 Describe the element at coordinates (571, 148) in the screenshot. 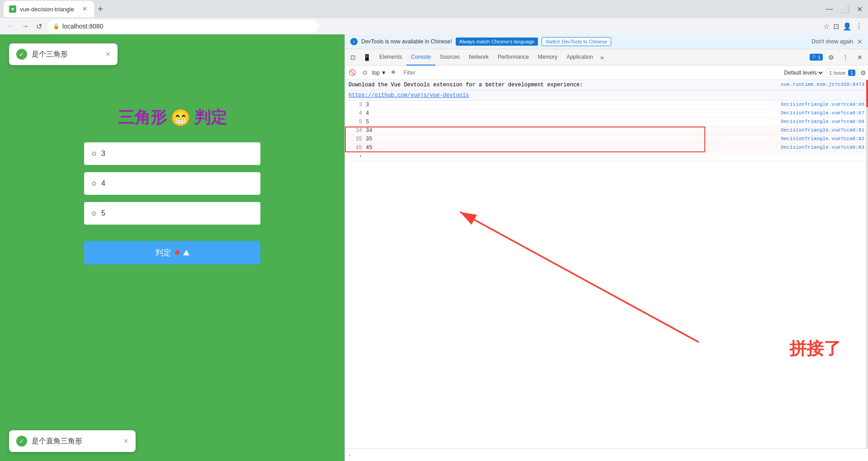

I see `log-text-45: 45` at that location.